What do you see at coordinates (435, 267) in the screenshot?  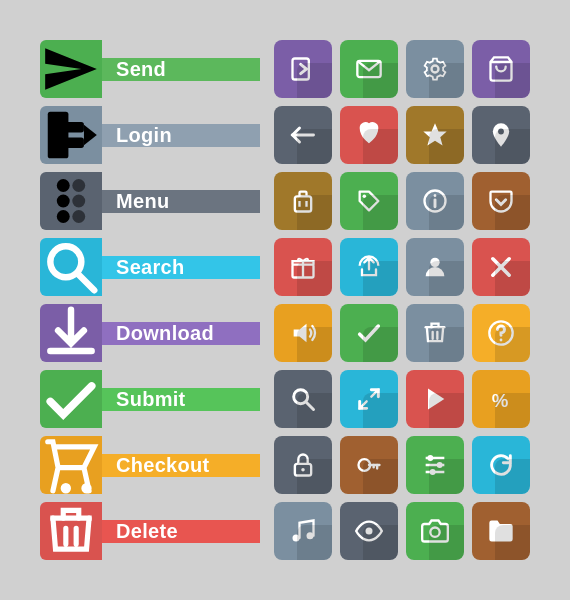 I see `icon-user2` at bounding box center [435, 267].